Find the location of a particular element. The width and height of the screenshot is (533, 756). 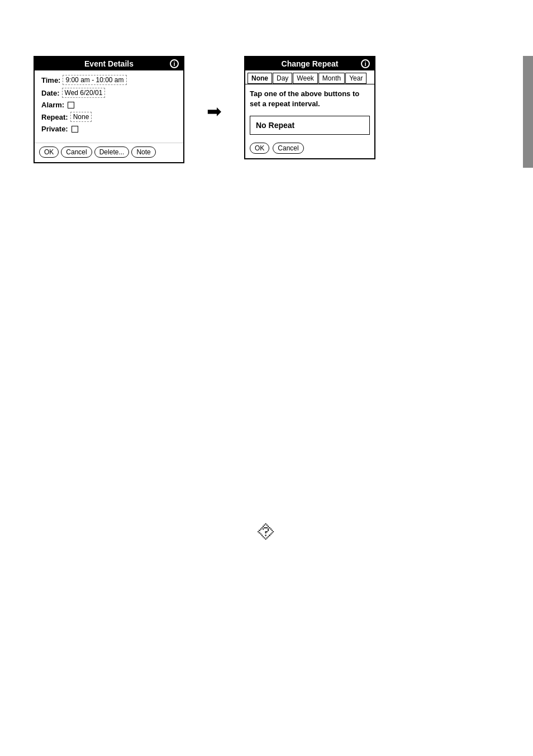

change-repeat-title-bar: Change Repeat i is located at coordinates (310, 64).